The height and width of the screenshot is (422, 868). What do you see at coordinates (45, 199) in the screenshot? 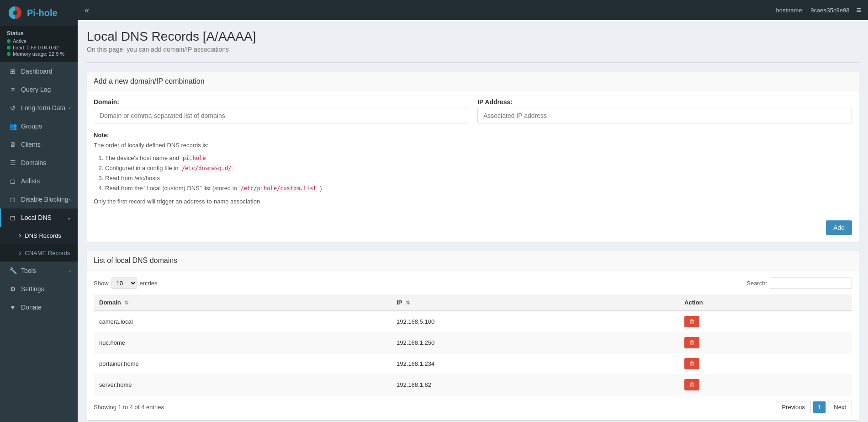
I see `sidebar-item-label: Disable Blocking` at bounding box center [45, 199].